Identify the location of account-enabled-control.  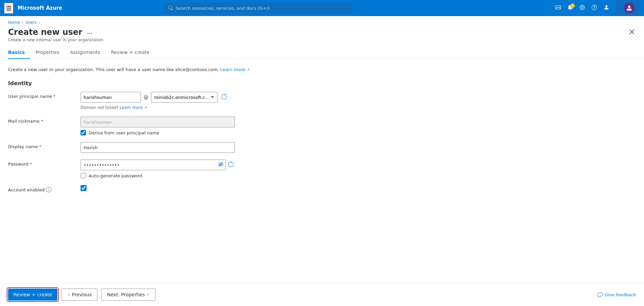
(158, 189).